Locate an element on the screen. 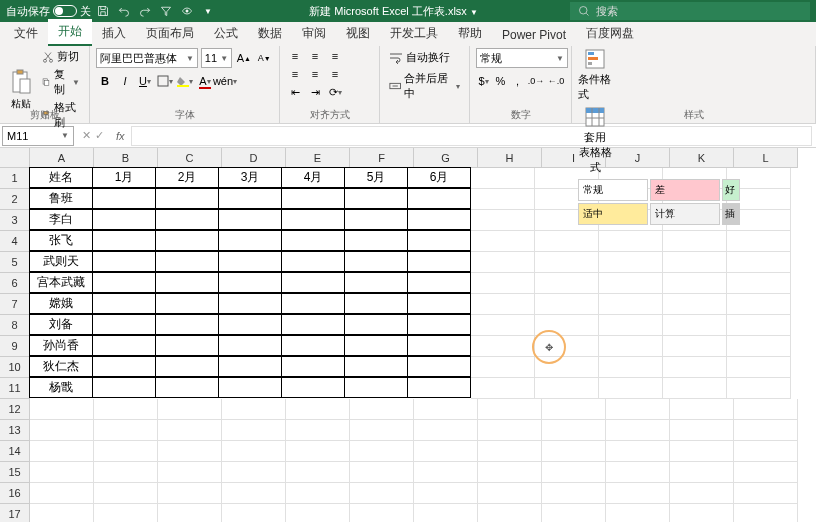 The height and width of the screenshot is (522, 816). cell-B1: 1月 is located at coordinates (124, 178).